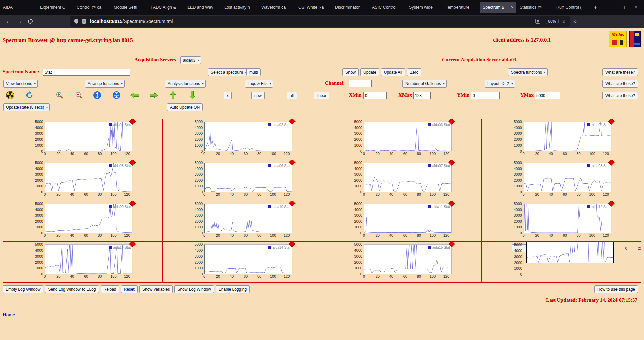 The width and height of the screenshot is (644, 340). What do you see at coordinates (26, 107) in the screenshot?
I see `update-rate-select: Update Rate (8 secs)▾` at bounding box center [26, 107].